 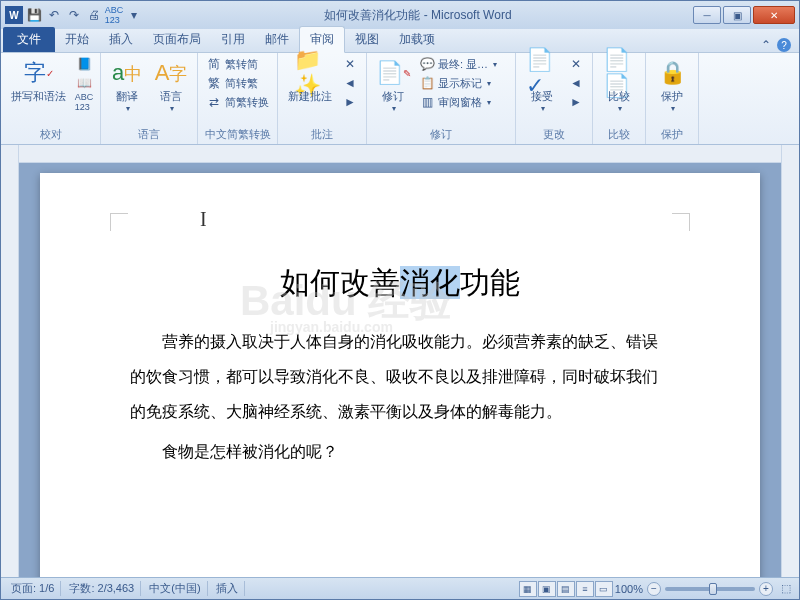 I want to click on group-chinese: 简繁转简 繁简转繁 ⇄简繁转换 中文简繁转换, so click(x=238, y=98).